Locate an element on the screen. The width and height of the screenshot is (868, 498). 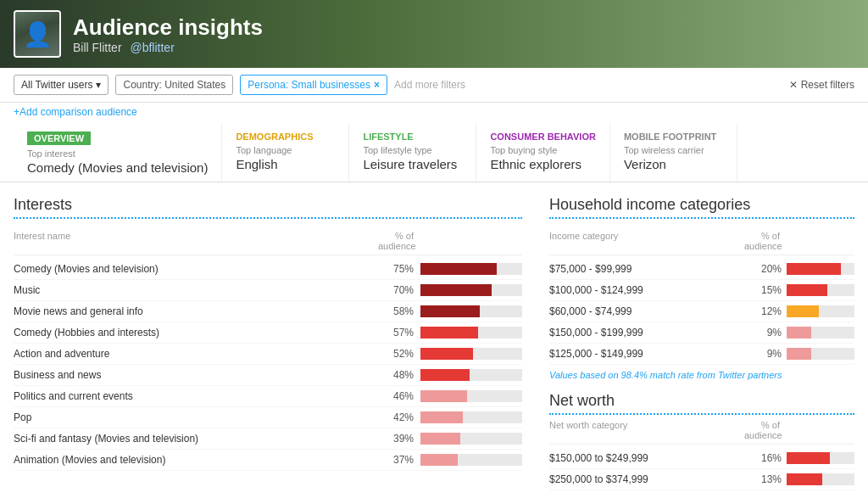
avatar is located at coordinates (37, 34).